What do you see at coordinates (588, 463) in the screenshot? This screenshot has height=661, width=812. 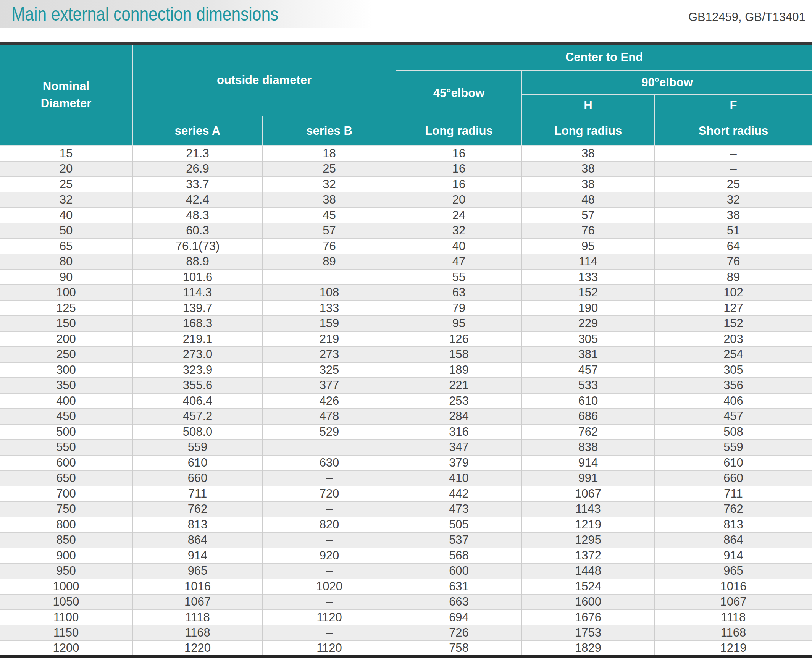 I see `cell-90-h-long-radius: 914` at bounding box center [588, 463].